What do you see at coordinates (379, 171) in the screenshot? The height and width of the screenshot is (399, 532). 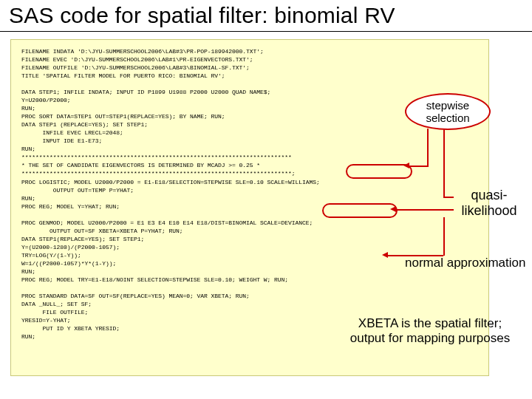 I see `annotation-scale-williams-oval` at bounding box center [379, 171].